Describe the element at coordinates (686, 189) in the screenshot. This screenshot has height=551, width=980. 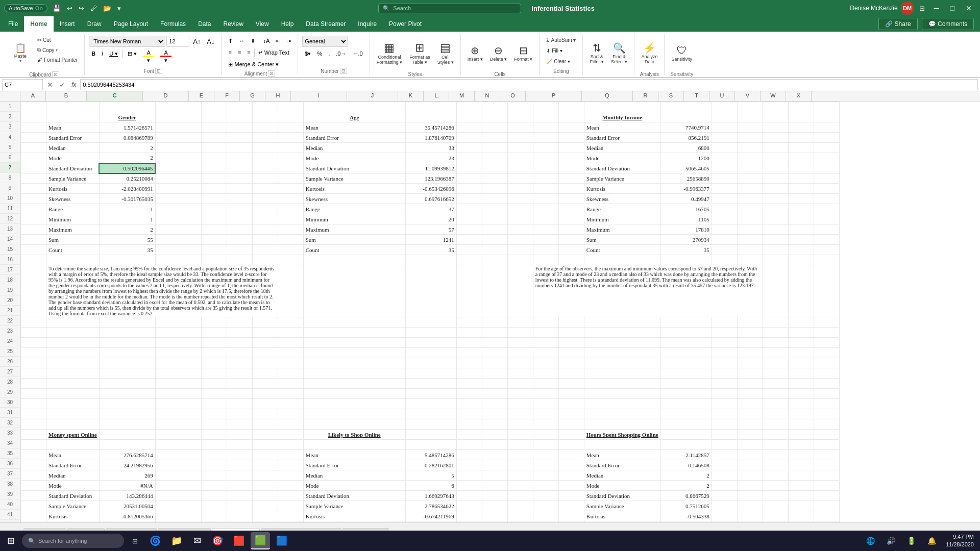
I see `cell-Q9: -0.9963377` at that location.